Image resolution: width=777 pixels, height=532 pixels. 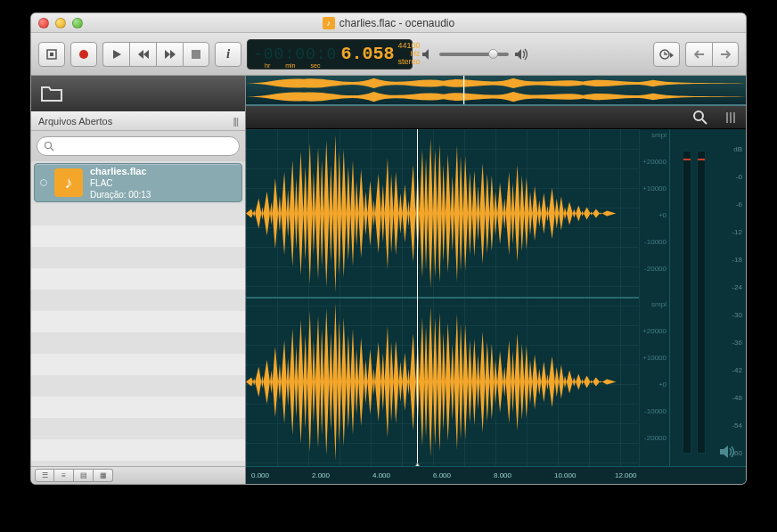 What do you see at coordinates (381, 476) in the screenshot?
I see `ruler-tick: 4.000` at bounding box center [381, 476].